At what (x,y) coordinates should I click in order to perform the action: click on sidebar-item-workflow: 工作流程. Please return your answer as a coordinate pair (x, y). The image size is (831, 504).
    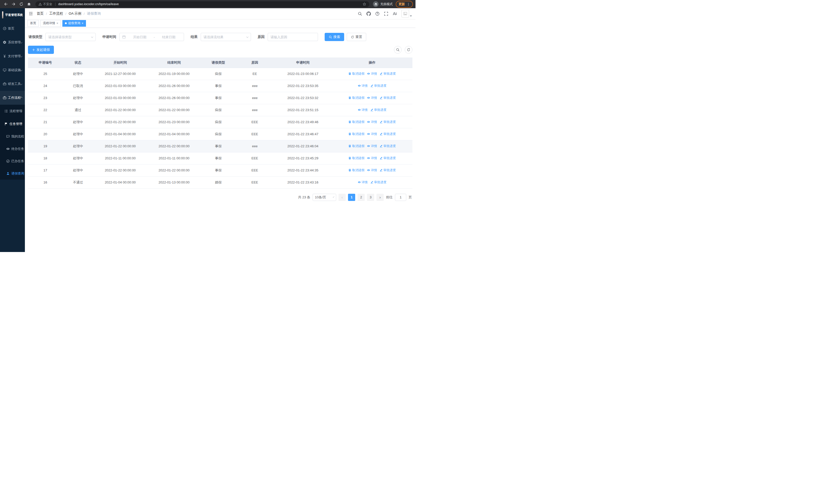
    Looking at the image, I should click on (12, 98).